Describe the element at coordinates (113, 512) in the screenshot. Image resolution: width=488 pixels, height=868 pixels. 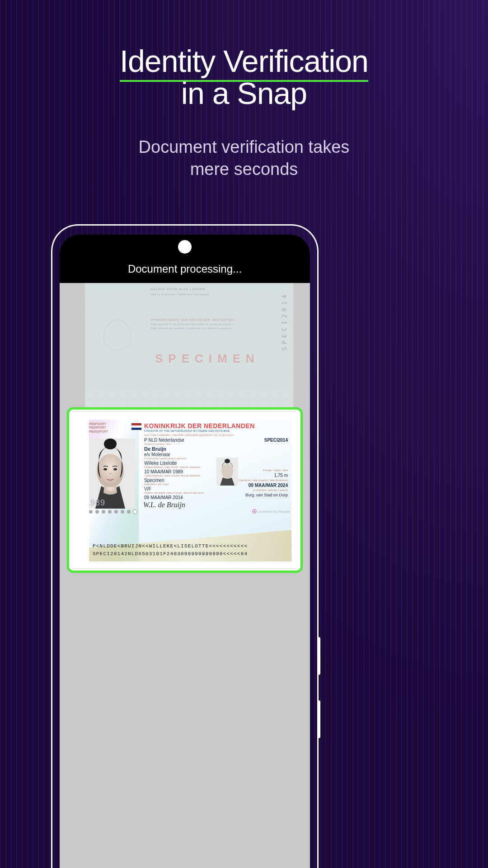
I see `page-dots` at that location.